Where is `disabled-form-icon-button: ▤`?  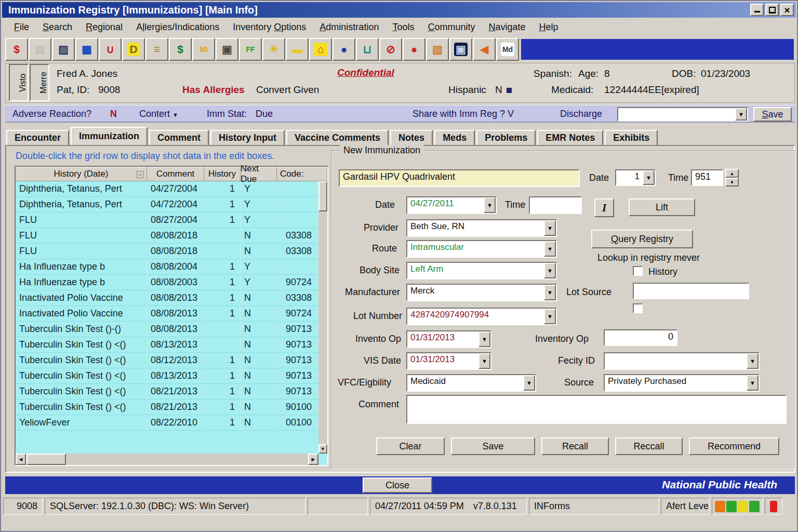
disabled-form-icon-button: ▤ is located at coordinates (40, 49).